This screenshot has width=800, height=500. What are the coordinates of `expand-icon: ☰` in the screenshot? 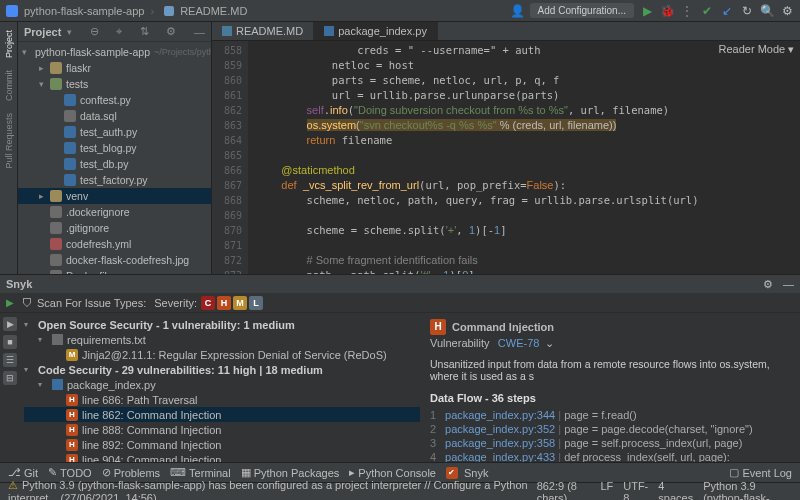 It's located at (10, 360).